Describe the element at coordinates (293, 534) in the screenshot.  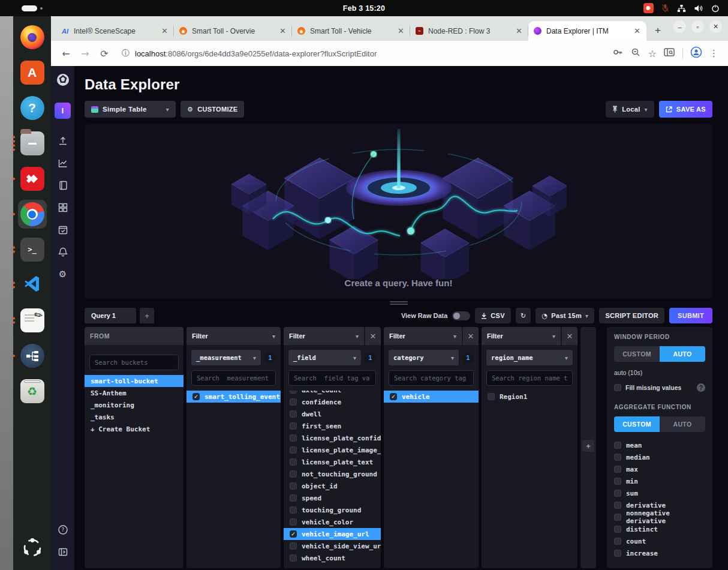
I see `checkbox-checked: ✓` at that location.